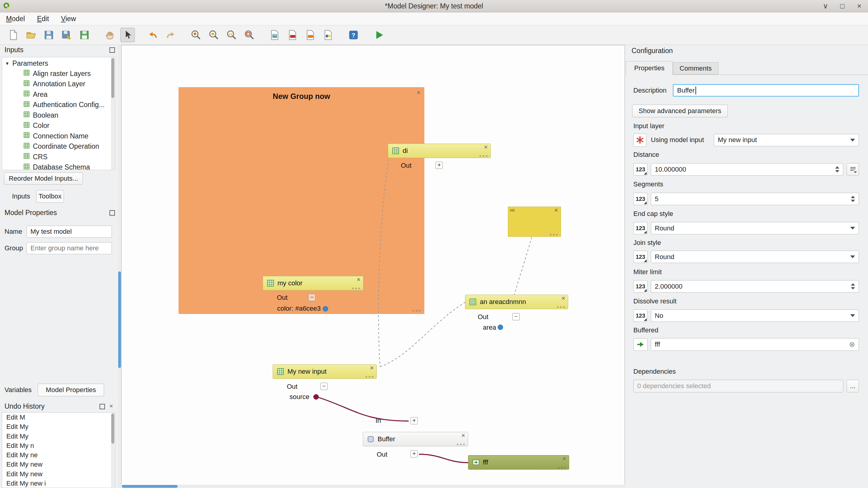 The image size is (868, 488). I want to click on model-group-input, so click(69, 248).